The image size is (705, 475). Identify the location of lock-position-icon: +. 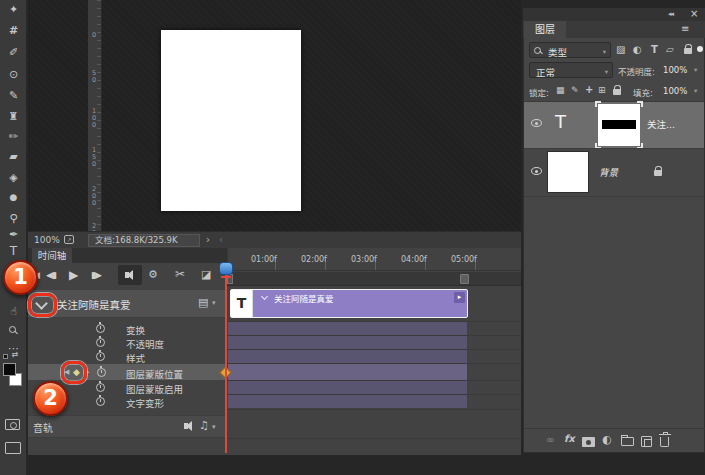
(589, 90).